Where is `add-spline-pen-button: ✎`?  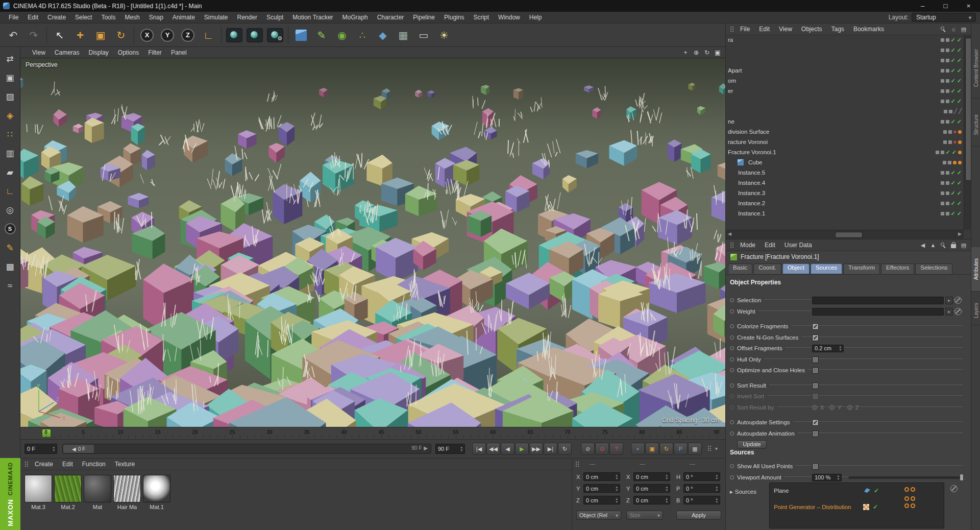 add-spline-pen-button: ✎ is located at coordinates (322, 35).